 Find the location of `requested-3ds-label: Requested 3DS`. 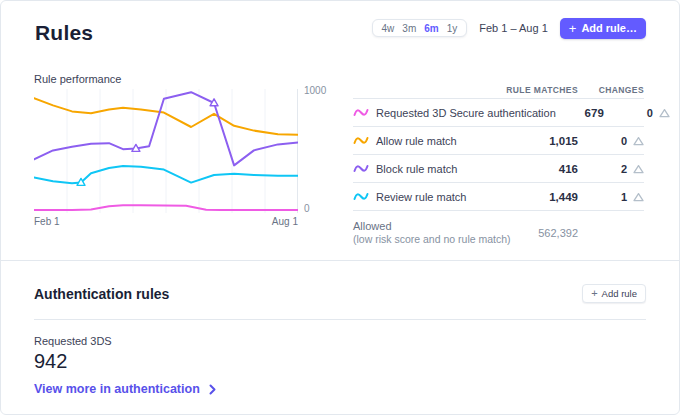

requested-3ds-label: Requested 3DS is located at coordinates (73, 341).